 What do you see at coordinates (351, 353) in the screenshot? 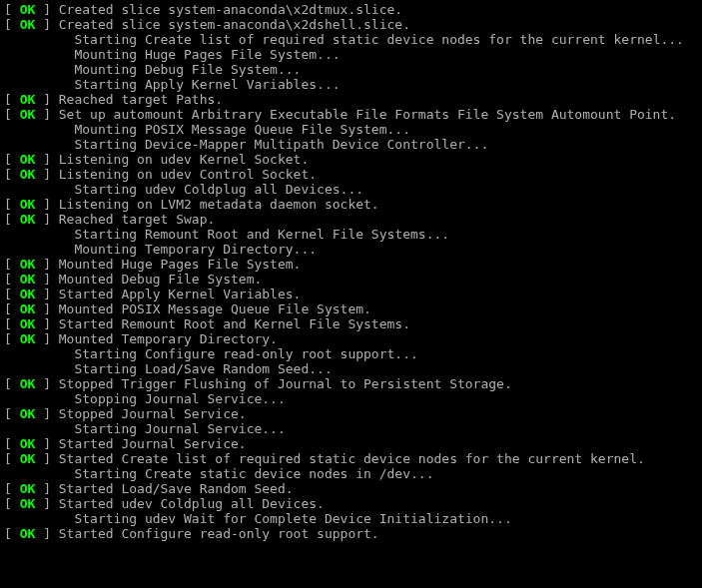
I see `boot-log-line: Starting Configure read-only root suppor…` at bounding box center [351, 353].